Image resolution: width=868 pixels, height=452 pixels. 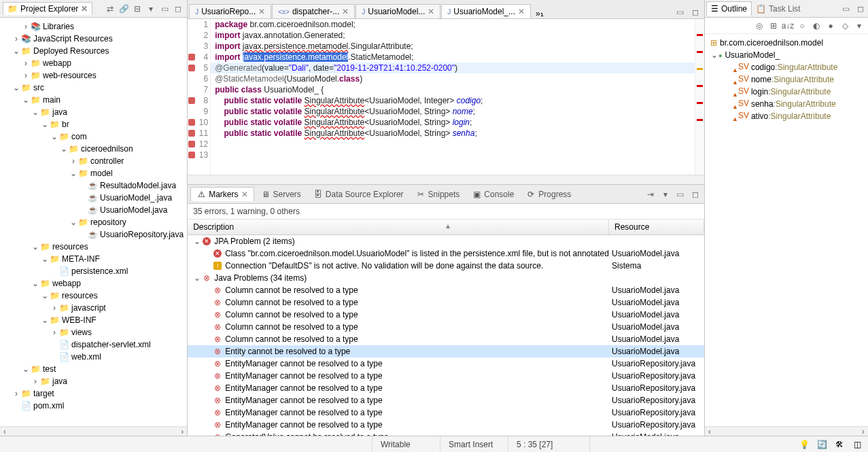 I want to click on outline-tab: ☰ Outline, so click(x=729, y=8).